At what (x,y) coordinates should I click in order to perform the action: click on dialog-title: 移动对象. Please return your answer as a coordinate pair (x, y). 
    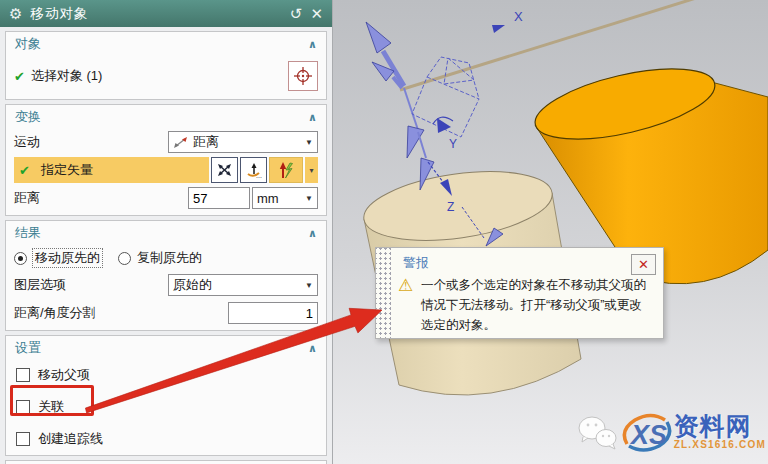
    Looking at the image, I should click on (156, 14).